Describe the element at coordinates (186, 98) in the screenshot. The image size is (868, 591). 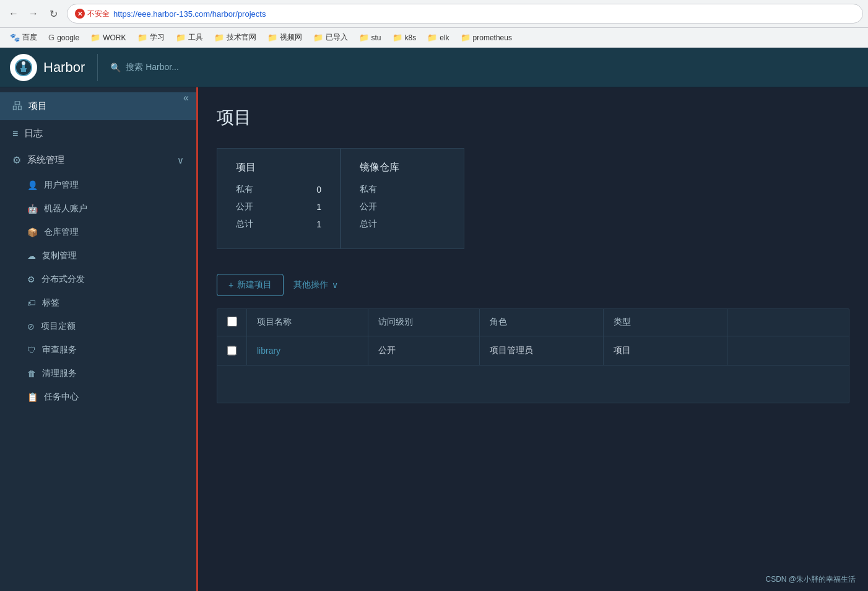
I see `sidebar-collapse-button: «` at that location.